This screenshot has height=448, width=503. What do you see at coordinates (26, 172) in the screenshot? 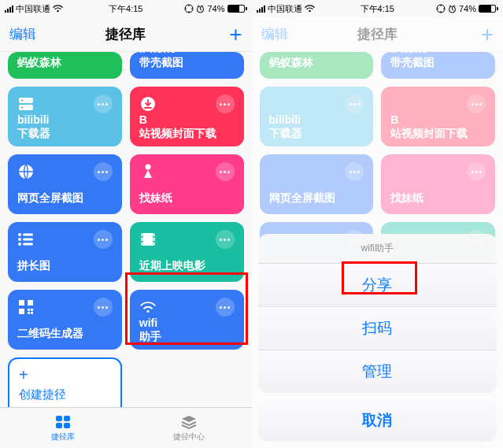
I see `globe-icon` at bounding box center [26, 172].